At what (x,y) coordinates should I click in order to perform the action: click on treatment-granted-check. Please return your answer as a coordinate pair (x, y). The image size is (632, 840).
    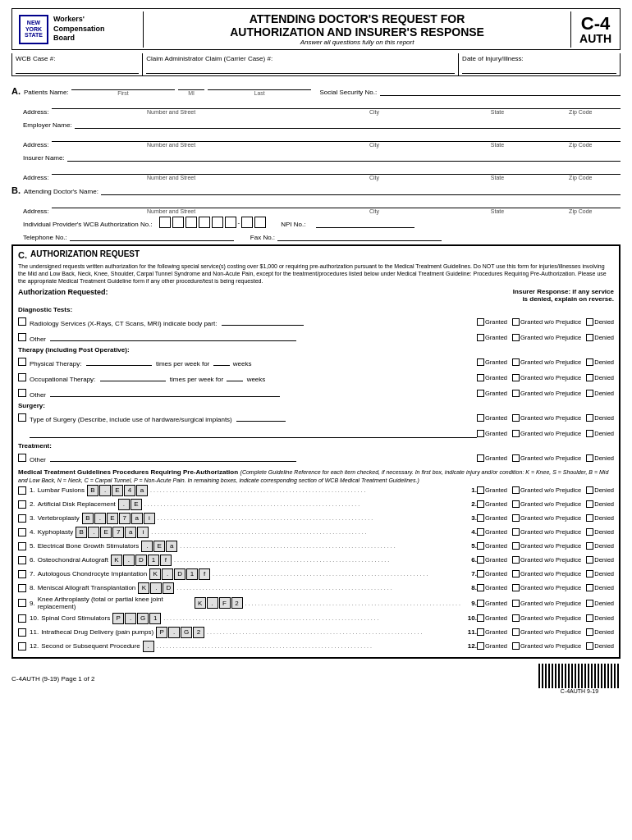
    Looking at the image, I should click on (481, 458).